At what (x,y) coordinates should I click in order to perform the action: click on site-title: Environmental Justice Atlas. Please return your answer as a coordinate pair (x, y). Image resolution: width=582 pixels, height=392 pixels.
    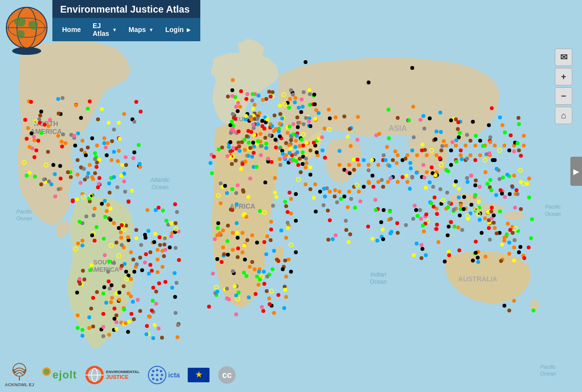
    Looking at the image, I should click on (126, 9).